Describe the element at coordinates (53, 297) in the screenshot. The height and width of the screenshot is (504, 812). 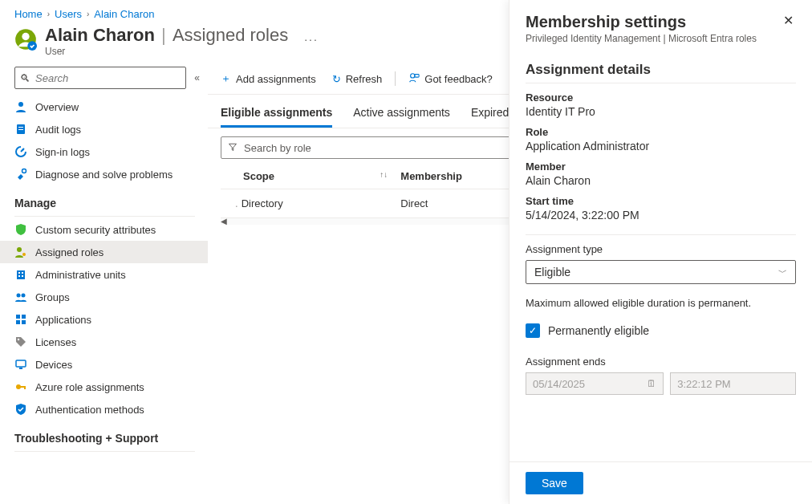
I see `sidebar-item-label: Groups` at that location.